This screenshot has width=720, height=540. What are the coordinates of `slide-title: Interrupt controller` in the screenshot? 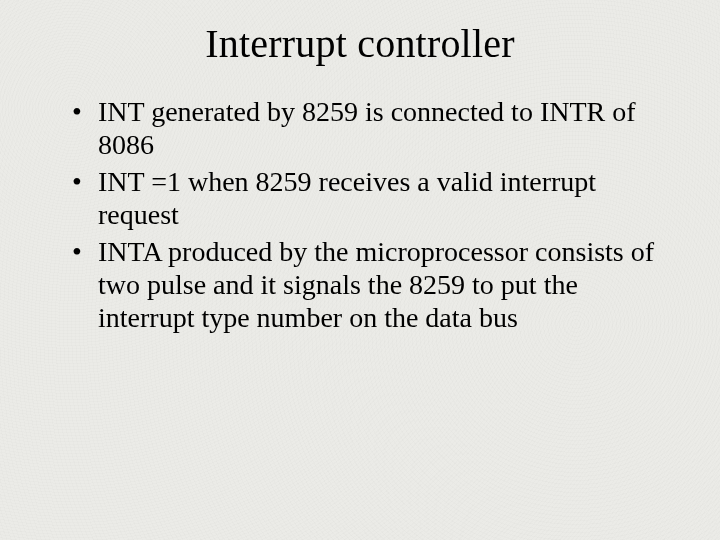 It's located at (360, 44).